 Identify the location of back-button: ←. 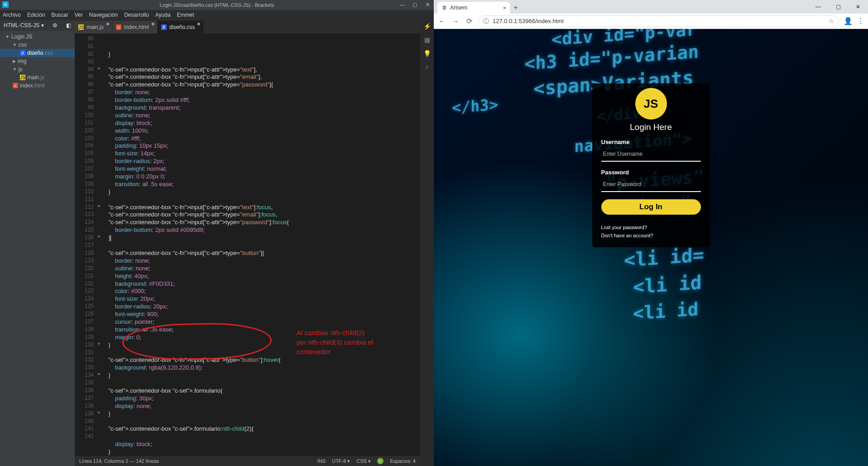
(442, 21).